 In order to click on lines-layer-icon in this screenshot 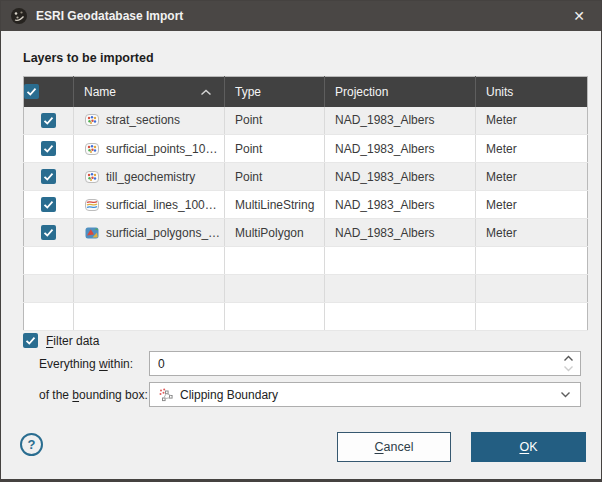, I will do `click(92, 205)`.